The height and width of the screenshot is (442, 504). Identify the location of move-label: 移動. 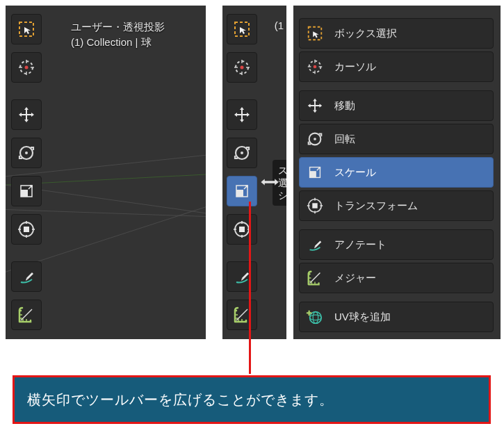
(343, 106).